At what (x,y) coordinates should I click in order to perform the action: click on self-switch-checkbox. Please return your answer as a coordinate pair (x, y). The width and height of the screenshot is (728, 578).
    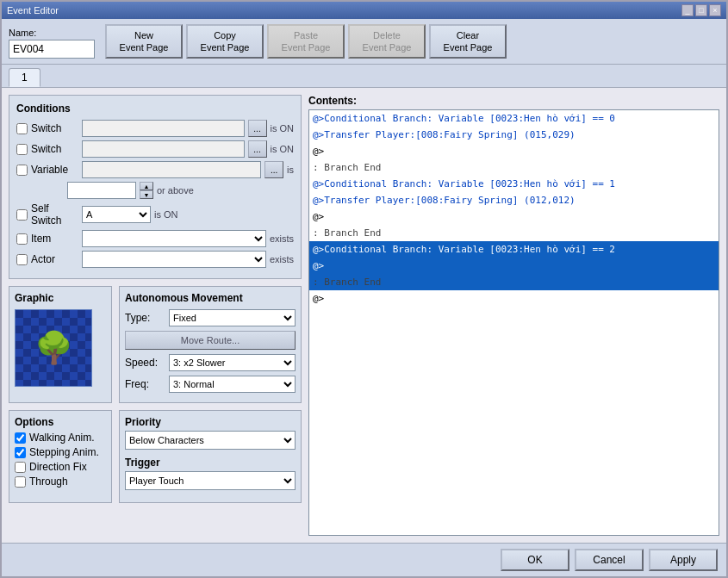
    Looking at the image, I should click on (22, 215).